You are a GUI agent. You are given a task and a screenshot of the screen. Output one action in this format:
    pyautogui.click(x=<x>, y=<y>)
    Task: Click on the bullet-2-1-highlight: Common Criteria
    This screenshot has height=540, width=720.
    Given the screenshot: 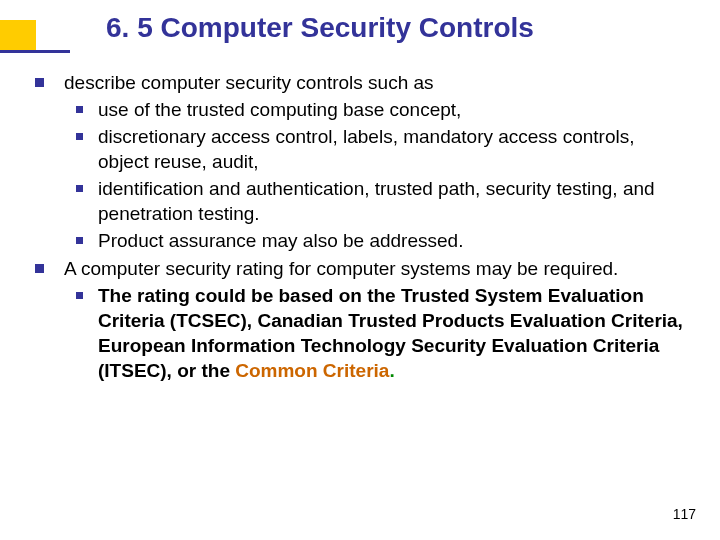 What is the action you would take?
    pyautogui.click(x=312, y=370)
    